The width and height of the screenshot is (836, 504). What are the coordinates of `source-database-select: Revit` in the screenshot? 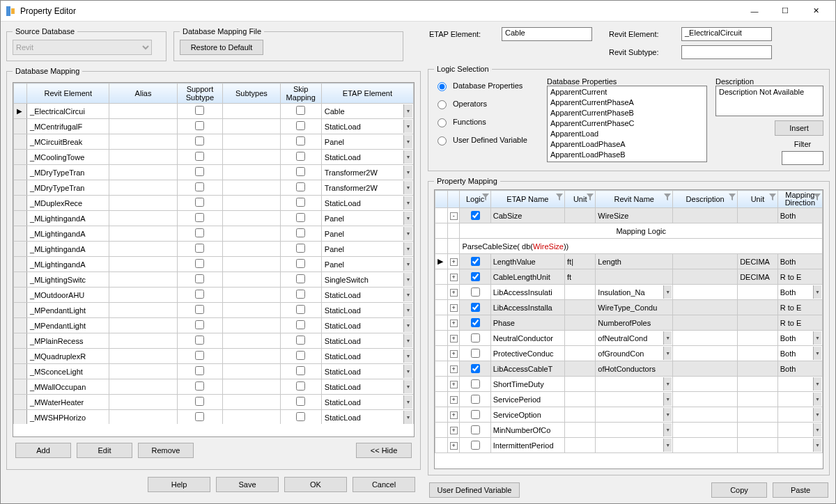 It's located at (82, 47).